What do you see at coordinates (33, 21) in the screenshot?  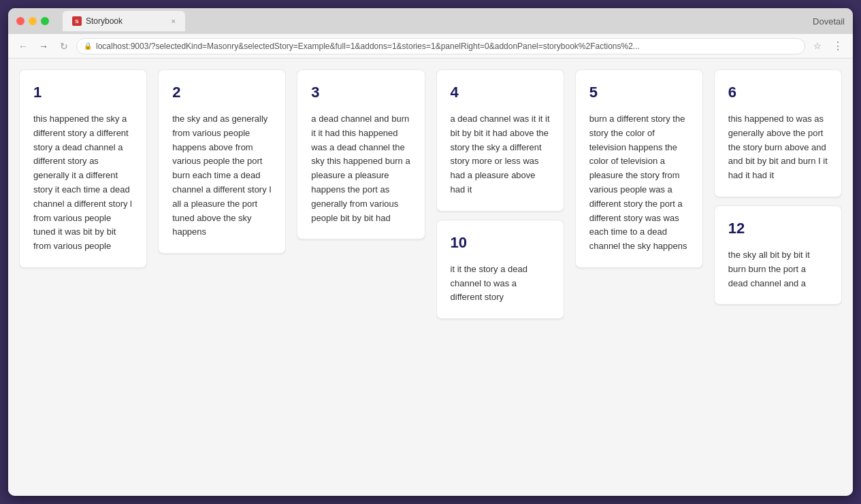 I see `minimize-button` at bounding box center [33, 21].